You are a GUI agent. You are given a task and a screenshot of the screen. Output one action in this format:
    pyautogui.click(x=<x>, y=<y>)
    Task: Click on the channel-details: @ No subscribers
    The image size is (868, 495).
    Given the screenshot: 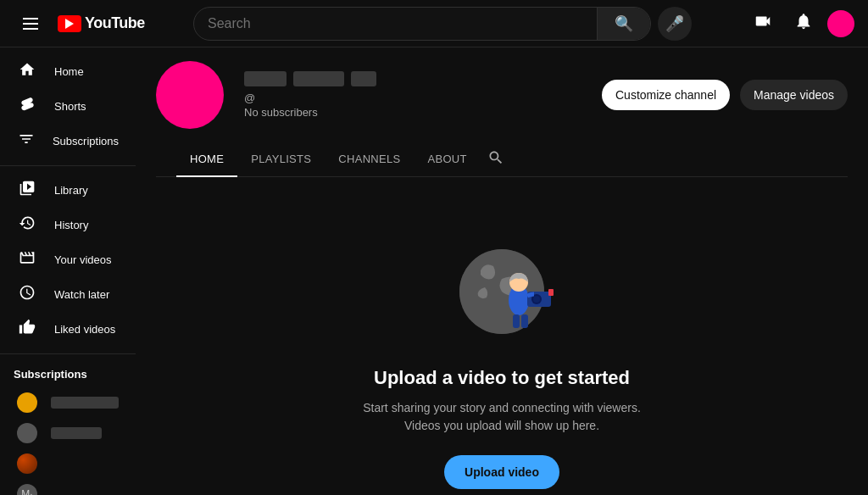 What is the action you would take?
    pyautogui.click(x=413, y=95)
    